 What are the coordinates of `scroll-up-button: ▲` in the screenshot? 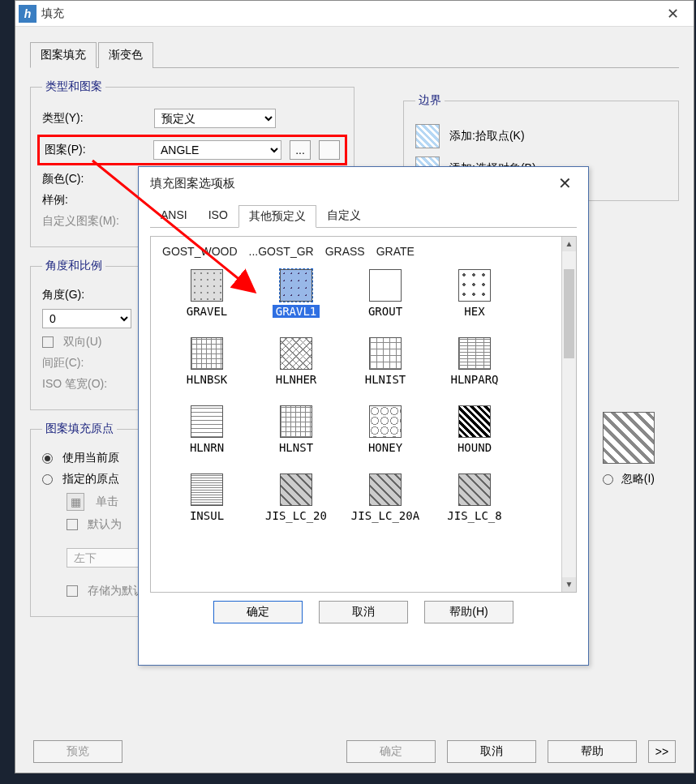 It's located at (569, 244).